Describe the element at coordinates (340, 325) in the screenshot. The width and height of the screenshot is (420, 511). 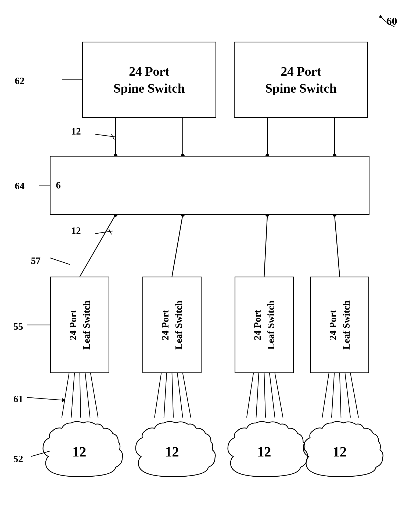
I see `leaf-switch-4-label: 24 Port Leaf Switch` at that location.